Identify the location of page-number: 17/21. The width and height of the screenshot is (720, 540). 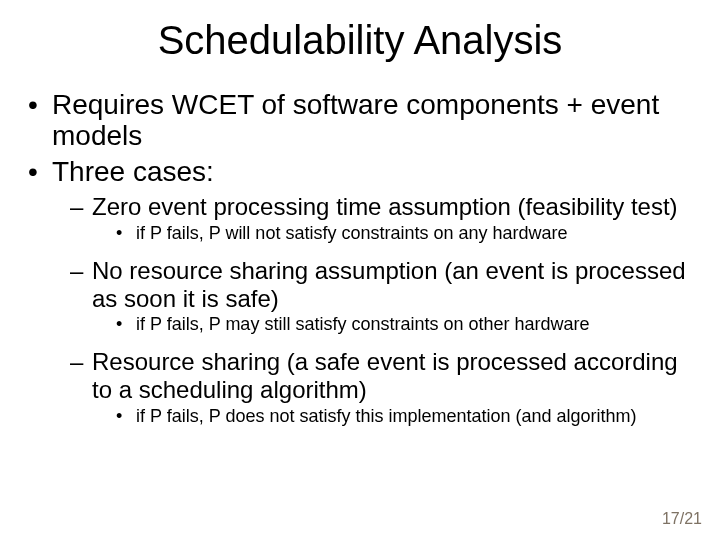
(682, 519).